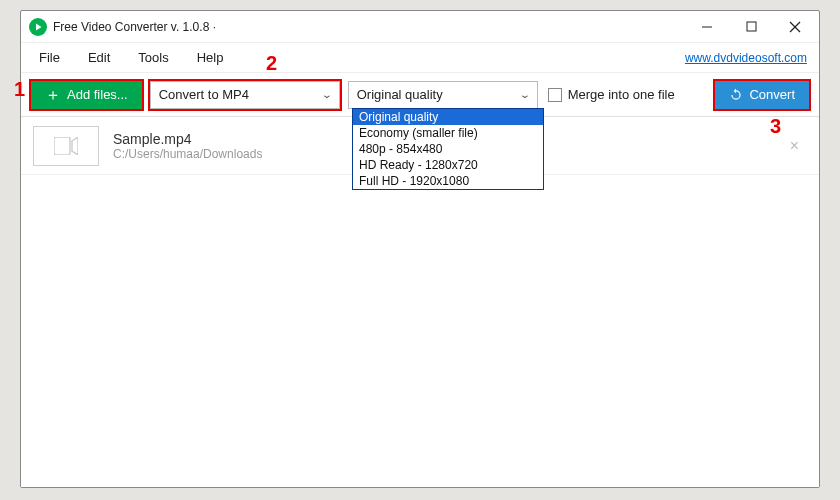  What do you see at coordinates (622, 94) in the screenshot?
I see `merge-label: Merge into one file` at bounding box center [622, 94].